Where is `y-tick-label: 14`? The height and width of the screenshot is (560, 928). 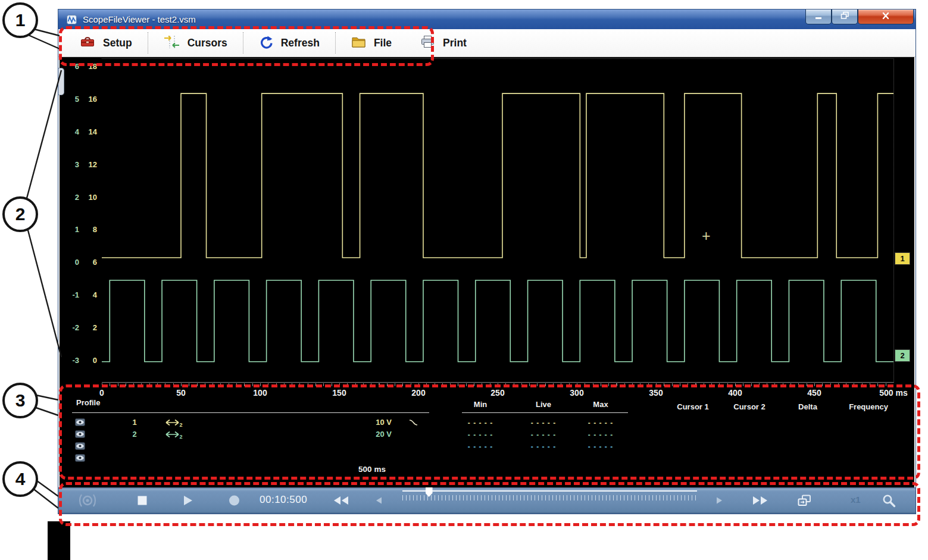 y-tick-label: 14 is located at coordinates (89, 132).